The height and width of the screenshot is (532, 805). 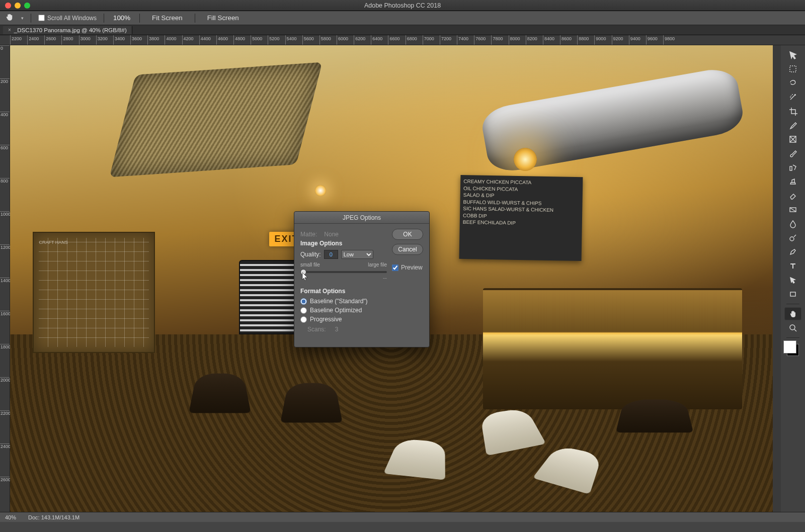 I want to click on lasso-icon, so click(x=793, y=83).